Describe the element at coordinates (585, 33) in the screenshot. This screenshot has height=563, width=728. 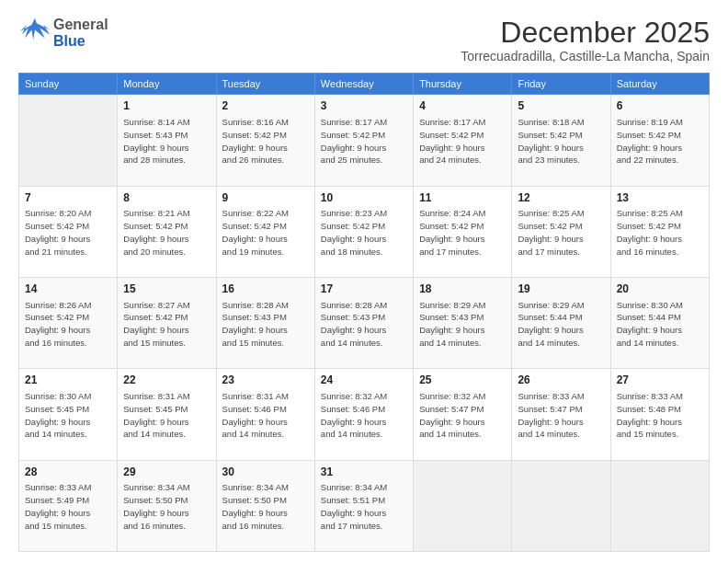
I see `month-title: December 2025` at that location.